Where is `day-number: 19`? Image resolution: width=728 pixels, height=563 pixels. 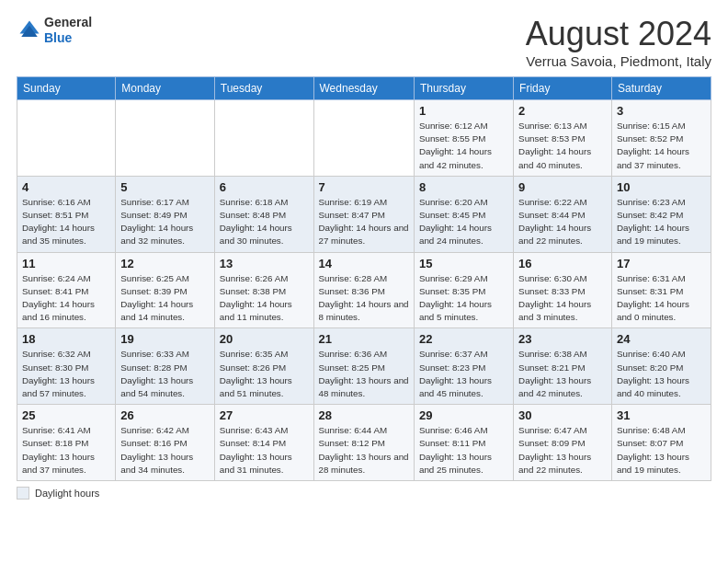
day-number: 19 is located at coordinates (165, 339).